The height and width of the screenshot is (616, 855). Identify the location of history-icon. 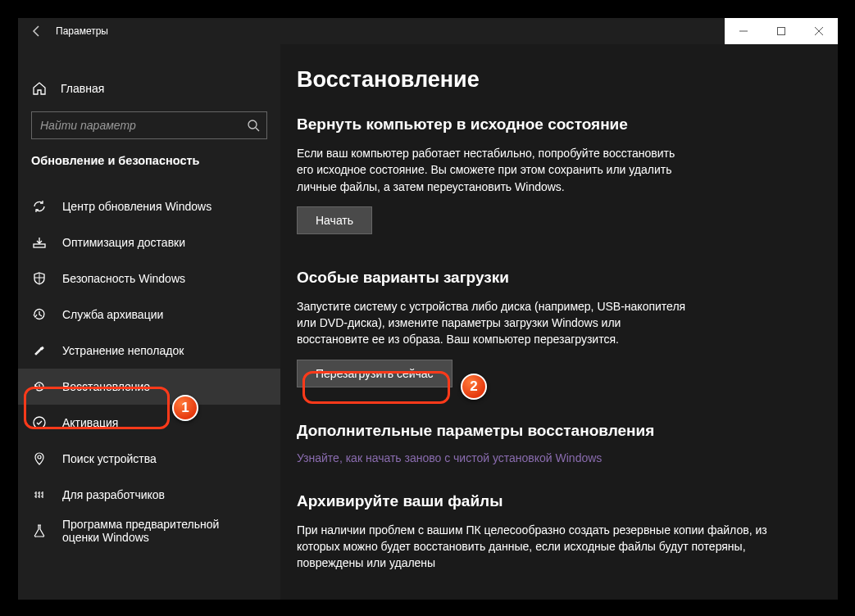
(39, 387).